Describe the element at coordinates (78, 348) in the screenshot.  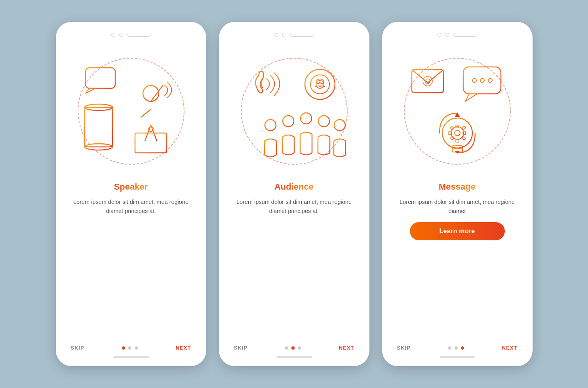
I see `speaker-skip: SKIP` at that location.